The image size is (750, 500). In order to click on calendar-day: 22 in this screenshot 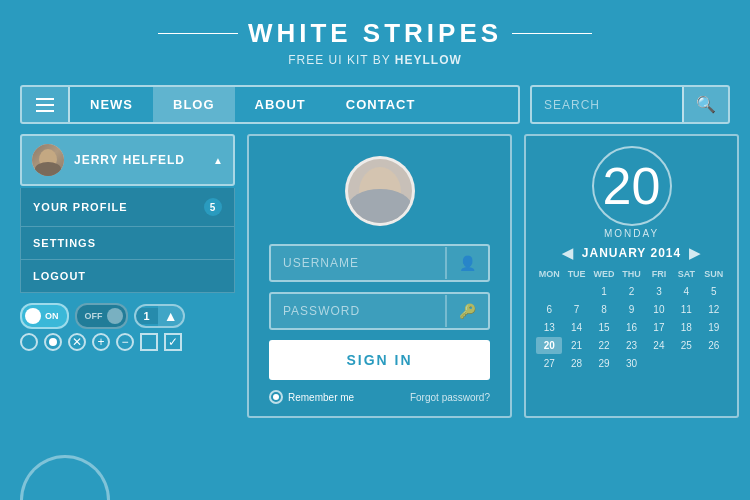, I will do `click(604, 346)`.